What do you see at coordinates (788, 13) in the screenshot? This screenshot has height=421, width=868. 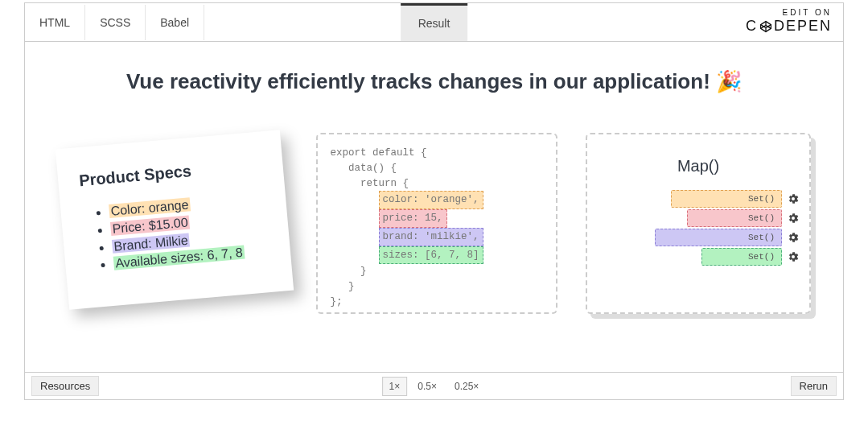 I see `edit-on-label: EDIT ON` at bounding box center [788, 13].